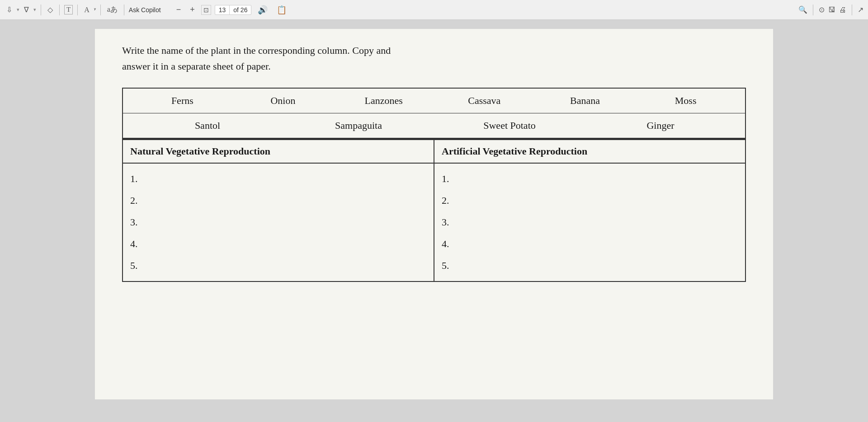  I want to click on clipboard-icon: 📋, so click(282, 10).